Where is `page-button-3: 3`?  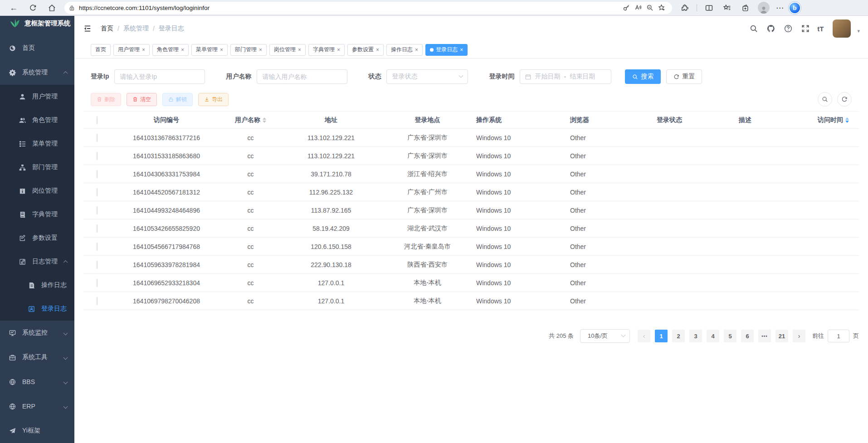
page-button-3: 3 is located at coordinates (696, 336).